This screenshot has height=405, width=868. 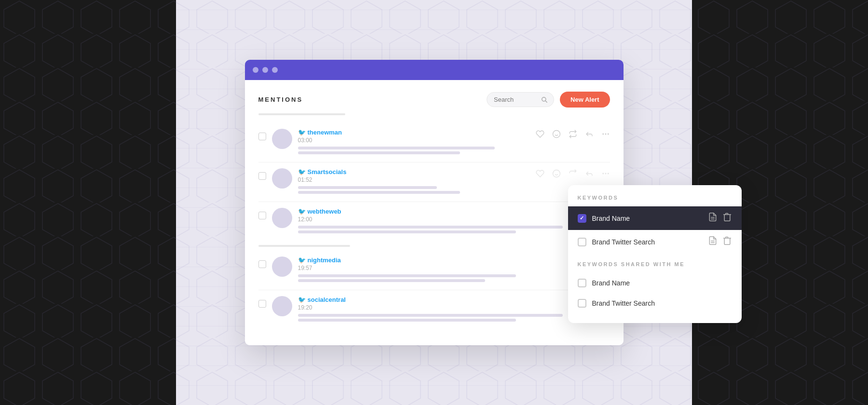 What do you see at coordinates (454, 310) in the screenshot?
I see `mention-content-5: 🐦 socialcentral 19:20` at bounding box center [454, 310].